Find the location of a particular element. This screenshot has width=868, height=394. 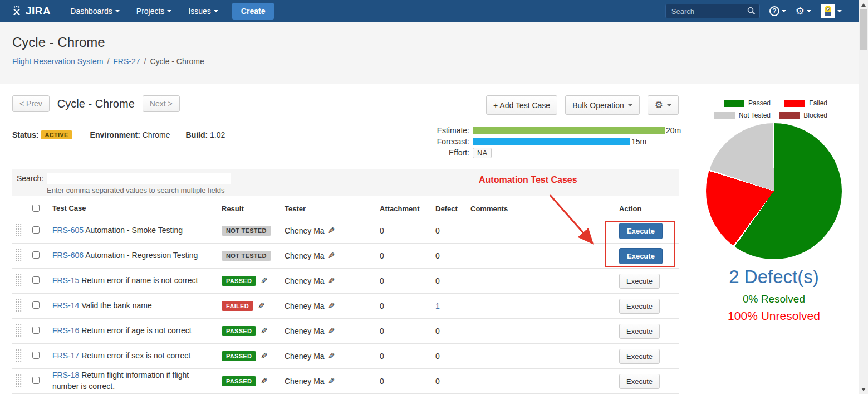

nav-issues-label: Issues is located at coordinates (199, 11).